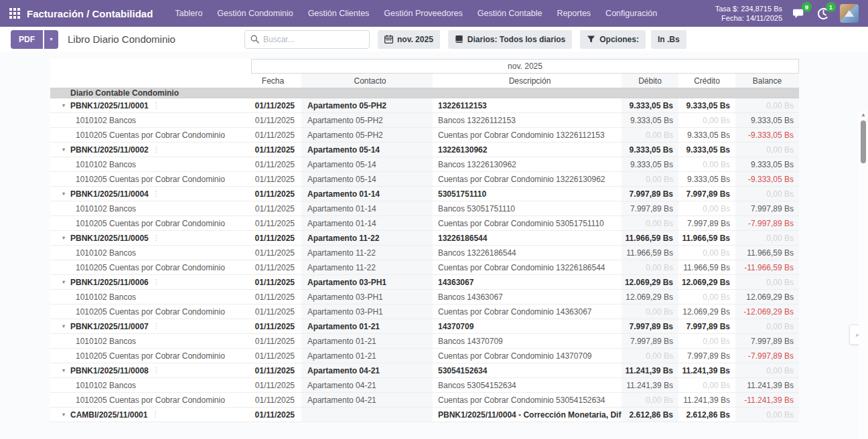 The image size is (868, 439). Describe the element at coordinates (313, 39) in the screenshot. I see `search-input` at that location.